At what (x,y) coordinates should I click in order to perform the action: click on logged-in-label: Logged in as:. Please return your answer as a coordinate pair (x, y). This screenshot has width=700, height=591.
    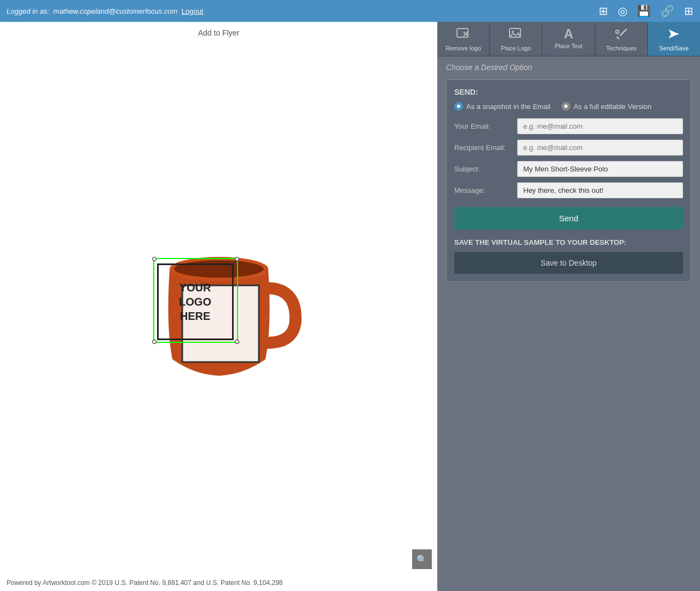
    Looking at the image, I should click on (28, 11).